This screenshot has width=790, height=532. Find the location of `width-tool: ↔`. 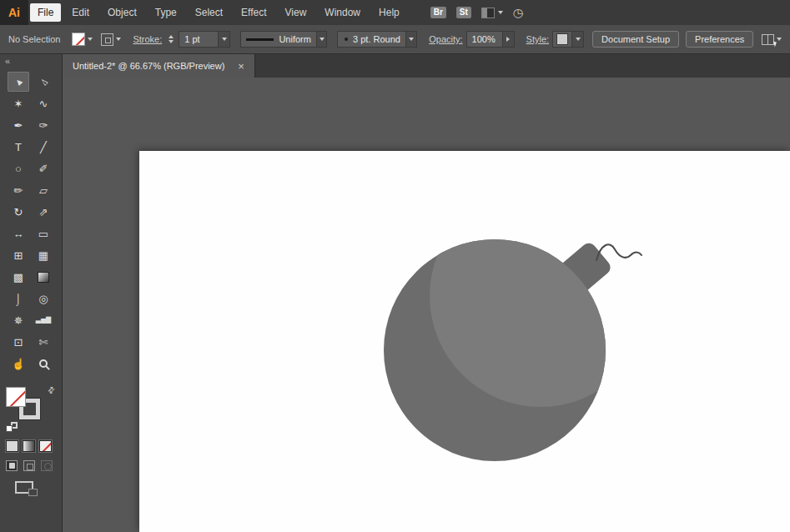

width-tool: ↔ is located at coordinates (18, 233).